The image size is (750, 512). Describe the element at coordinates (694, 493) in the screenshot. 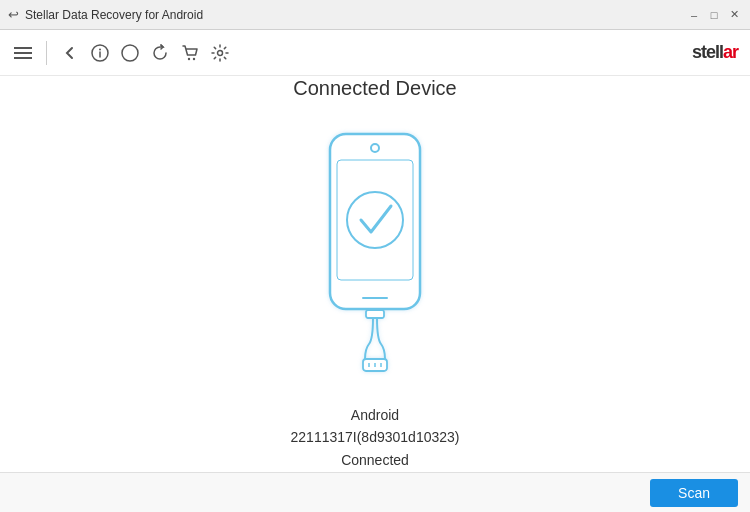

I see `scan-button: Scan` at that location.